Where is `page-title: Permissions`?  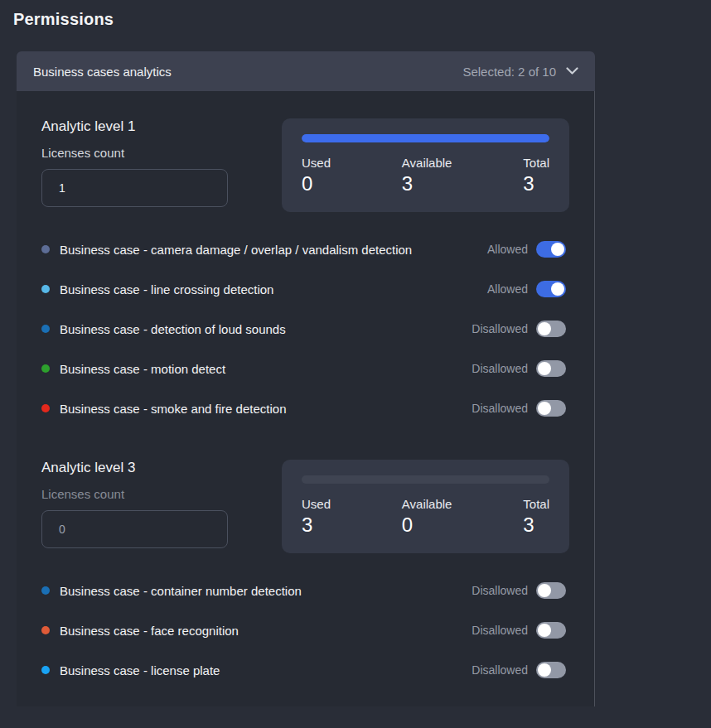
page-title: Permissions is located at coordinates (356, 15).